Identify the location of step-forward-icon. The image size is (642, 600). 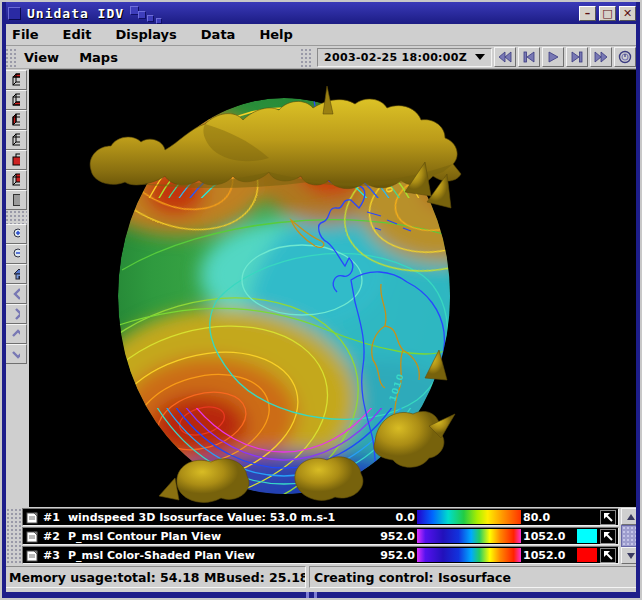
(577, 57).